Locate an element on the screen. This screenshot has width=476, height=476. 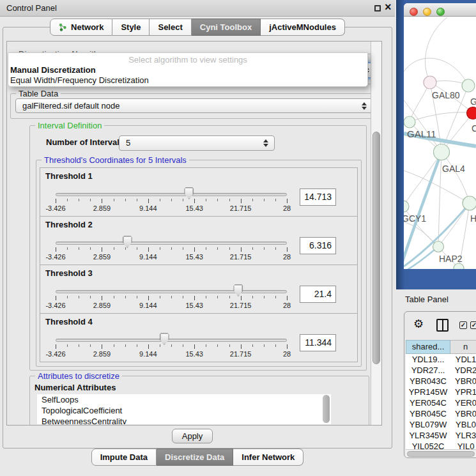
table-panel-title: Table Panel is located at coordinates (427, 299).